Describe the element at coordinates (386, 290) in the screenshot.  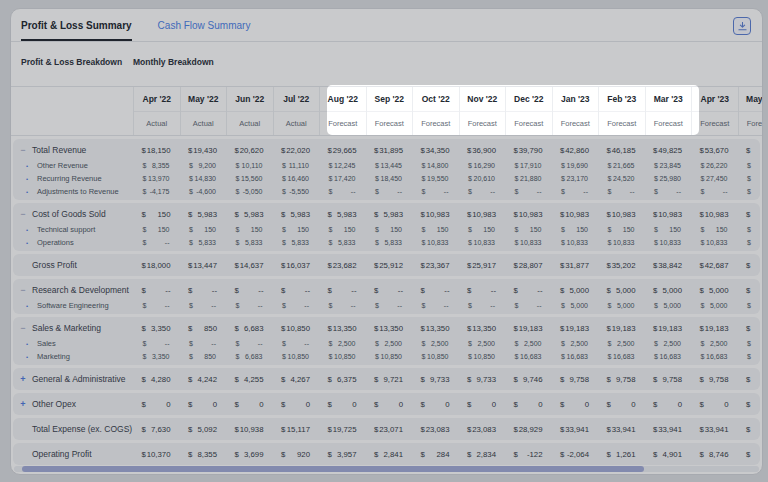
I see `table-row: −Research & Development$--$--$--$--$--$-…` at that location.